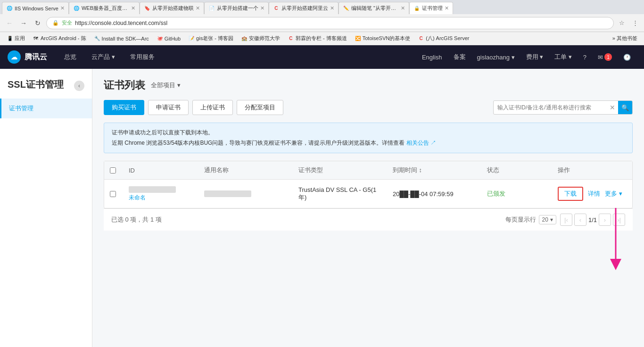 This screenshot has width=644, height=347. Describe the element at coordinates (317, 39) in the screenshot. I see `bookmark-guolin: C 郭霖的专栏 - 博客频道` at that location.